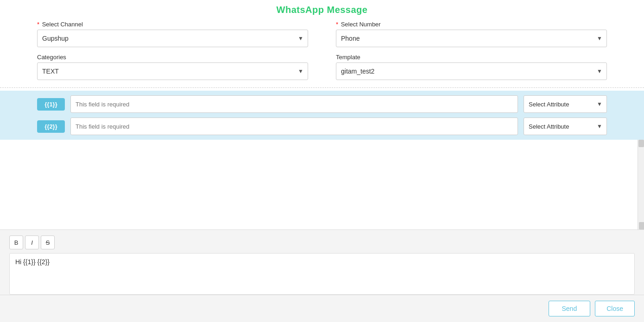 The width and height of the screenshot is (644, 322). What do you see at coordinates (565, 104) in the screenshot?
I see `param-select-wrapper-1: Select Attribute ▼` at bounding box center [565, 104].